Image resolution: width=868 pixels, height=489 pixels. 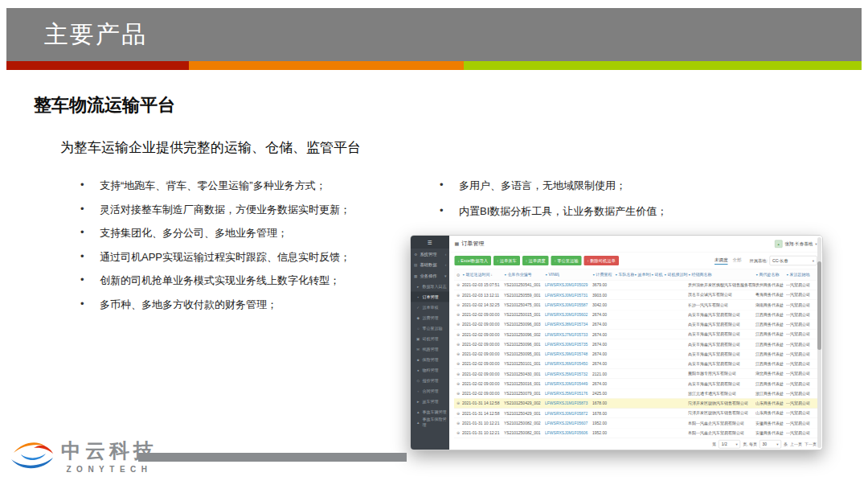 What do you see at coordinates (419, 402) in the screenshot?
I see `dispatch-icon: ►` at bounding box center [419, 402].